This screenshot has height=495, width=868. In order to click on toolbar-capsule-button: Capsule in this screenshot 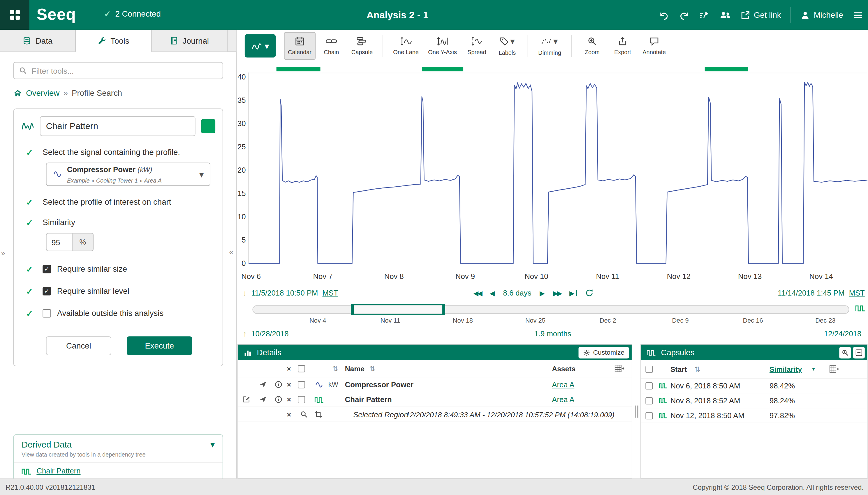, I will do `click(362, 46)`.